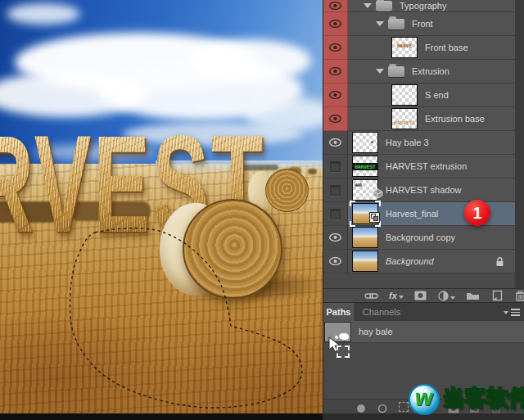 This screenshot has width=524, height=420. What do you see at coordinates (419, 72) in the screenshot?
I see `layer-row-extrusion: Extrusion` at bounding box center [419, 72].